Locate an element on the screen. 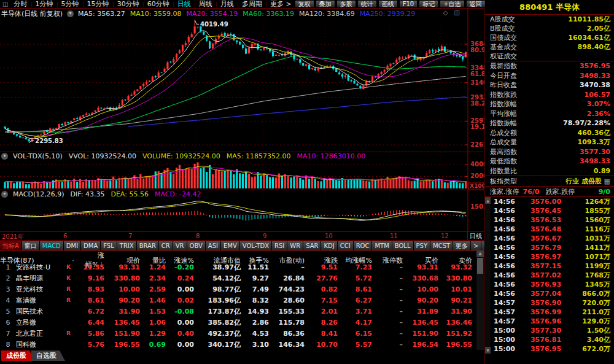  indicator-button-MTM: MTM is located at coordinates (382, 246).